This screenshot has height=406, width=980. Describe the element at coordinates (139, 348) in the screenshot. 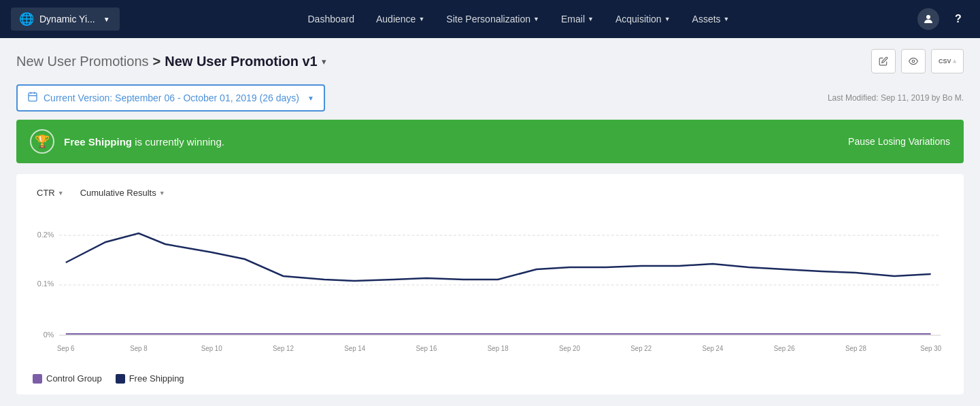

I see `svg-text: Sep 8` at that location.